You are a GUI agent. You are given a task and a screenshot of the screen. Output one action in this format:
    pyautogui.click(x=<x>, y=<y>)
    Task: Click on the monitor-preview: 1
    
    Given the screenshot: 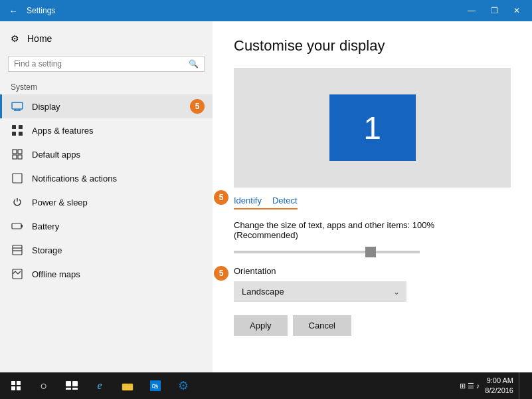 What is the action you would take?
    pyautogui.click(x=373, y=128)
    